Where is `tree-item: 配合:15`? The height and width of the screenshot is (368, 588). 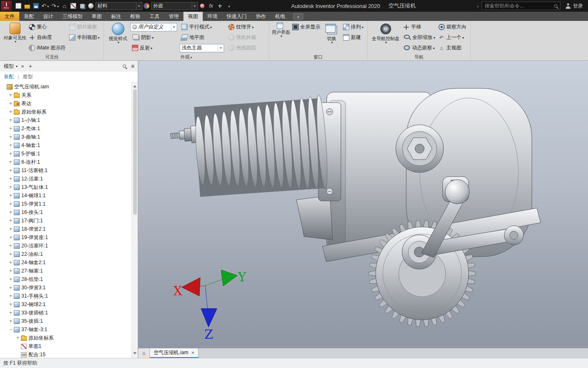
tree-item: 配合:15 is located at coordinates (65, 354).